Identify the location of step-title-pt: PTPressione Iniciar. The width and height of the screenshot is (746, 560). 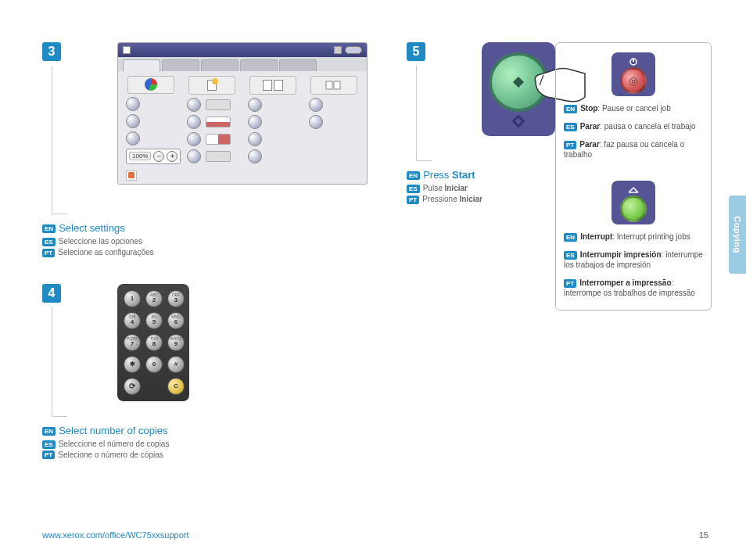
(481, 199).